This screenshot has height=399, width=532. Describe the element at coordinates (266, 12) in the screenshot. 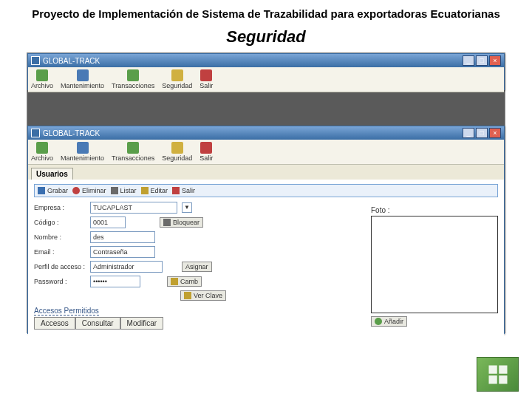

I see `slide-title: Proyecto de Implementación de Sistema de…` at that location.